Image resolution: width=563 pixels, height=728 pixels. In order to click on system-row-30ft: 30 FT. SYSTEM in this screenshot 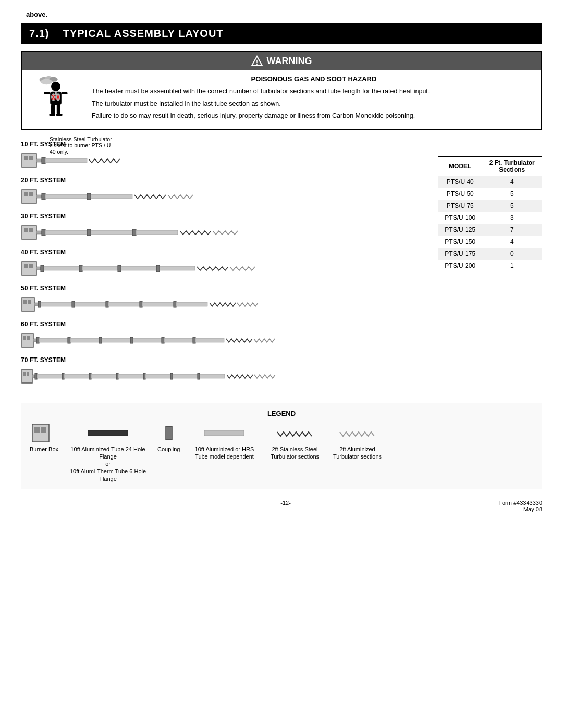, I will do `click(224, 227)`.